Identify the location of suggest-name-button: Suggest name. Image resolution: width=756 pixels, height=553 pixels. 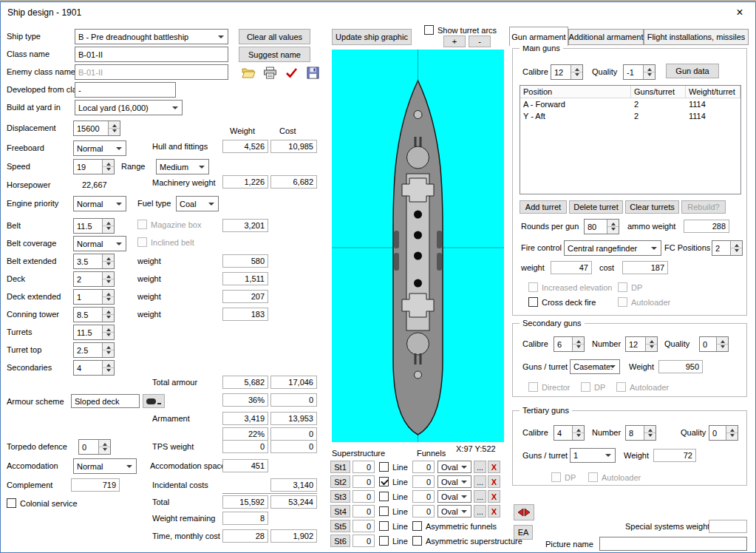
(275, 55).